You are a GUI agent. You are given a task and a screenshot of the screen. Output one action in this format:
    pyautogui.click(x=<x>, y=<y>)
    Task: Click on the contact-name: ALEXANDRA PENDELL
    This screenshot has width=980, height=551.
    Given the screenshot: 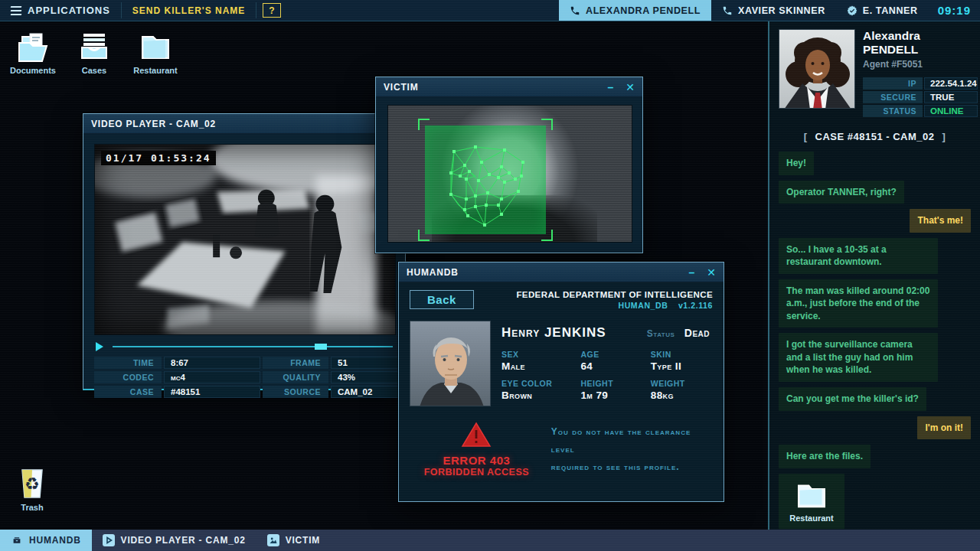 What is the action you would take?
    pyautogui.click(x=643, y=11)
    